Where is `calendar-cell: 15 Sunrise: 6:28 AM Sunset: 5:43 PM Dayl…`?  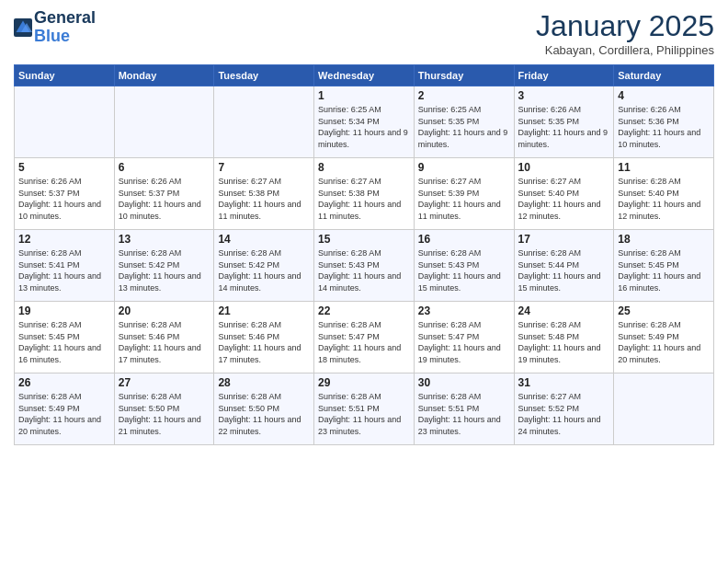 calendar-cell: 15 Sunrise: 6:28 AM Sunset: 5:43 PM Dayl… is located at coordinates (364, 266).